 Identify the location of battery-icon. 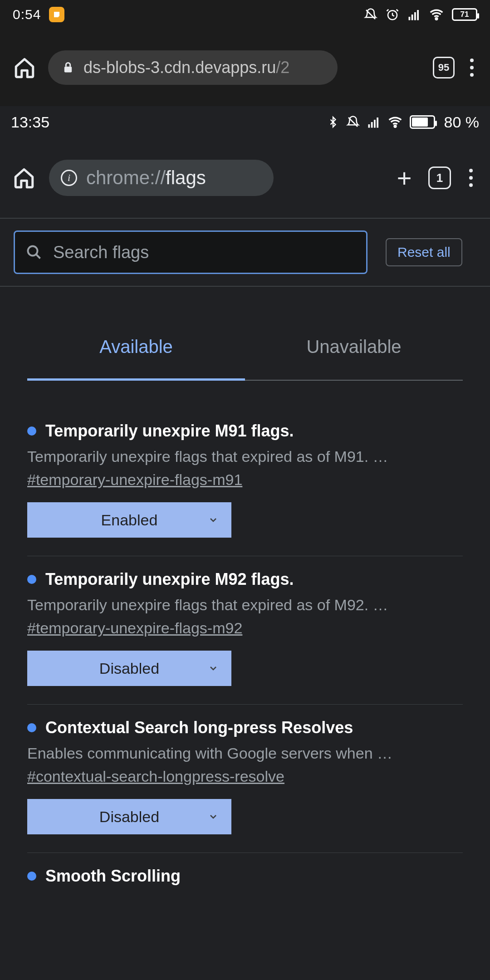
(422, 122).